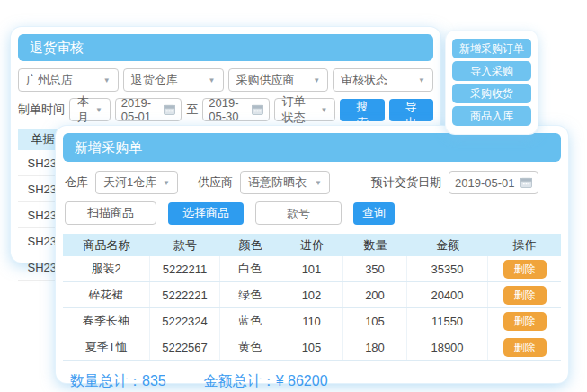 The height and width of the screenshot is (392, 587). What do you see at coordinates (312, 245) in the screenshot?
I see `col-purchase-price: 进价` at bounding box center [312, 245].